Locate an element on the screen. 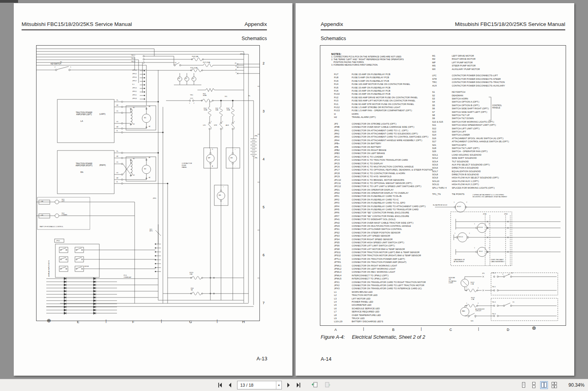  previous-page-icon is located at coordinates (230, 385).